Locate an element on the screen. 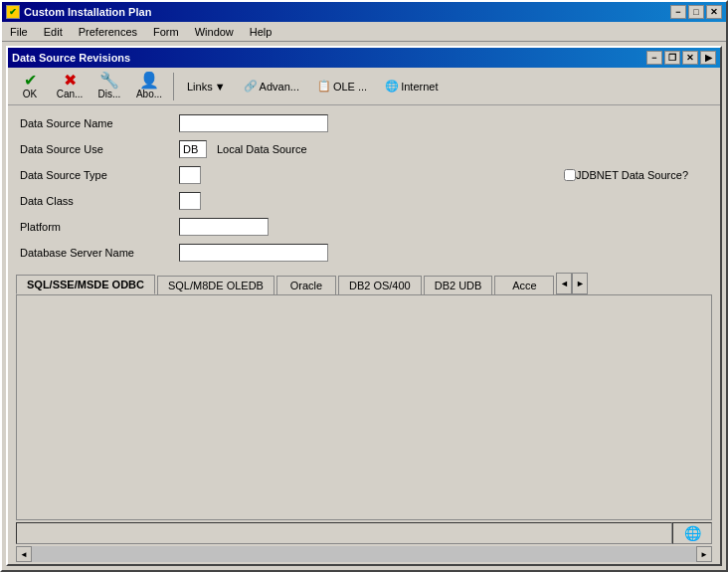 This screenshot has width=728, height=572. links-button: Links ▼ is located at coordinates (207, 87).